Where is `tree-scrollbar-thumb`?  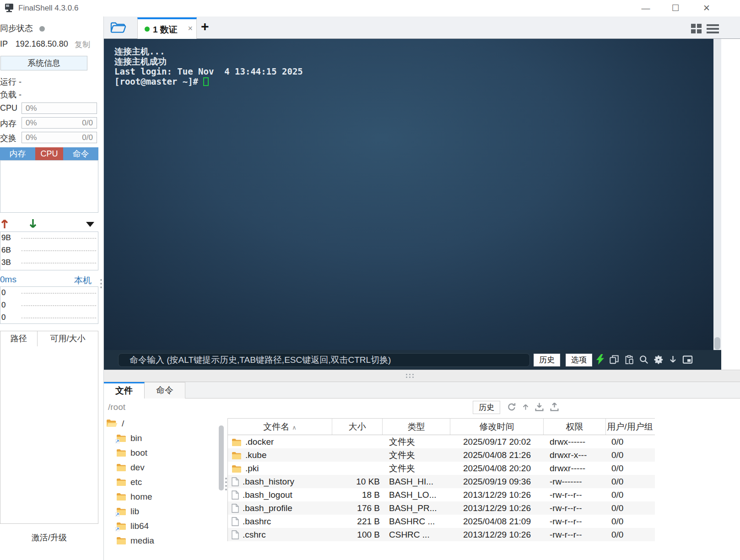 tree-scrollbar-thumb is located at coordinates (221, 458).